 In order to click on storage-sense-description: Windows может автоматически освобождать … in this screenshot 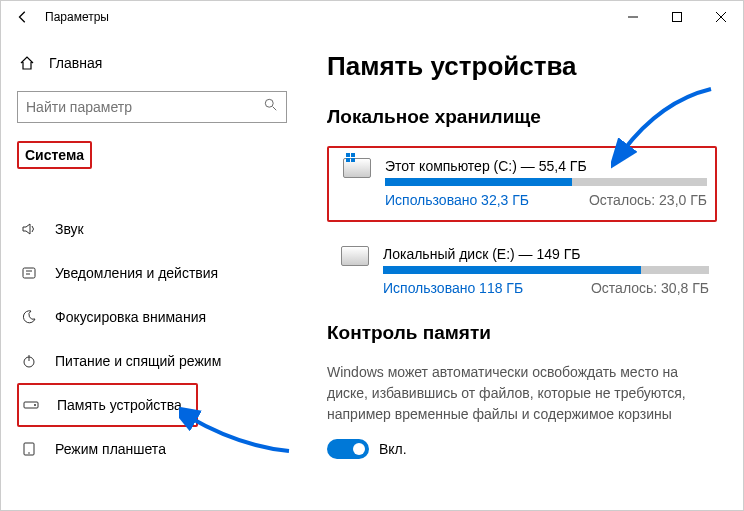, I will do `click(522, 394)`.